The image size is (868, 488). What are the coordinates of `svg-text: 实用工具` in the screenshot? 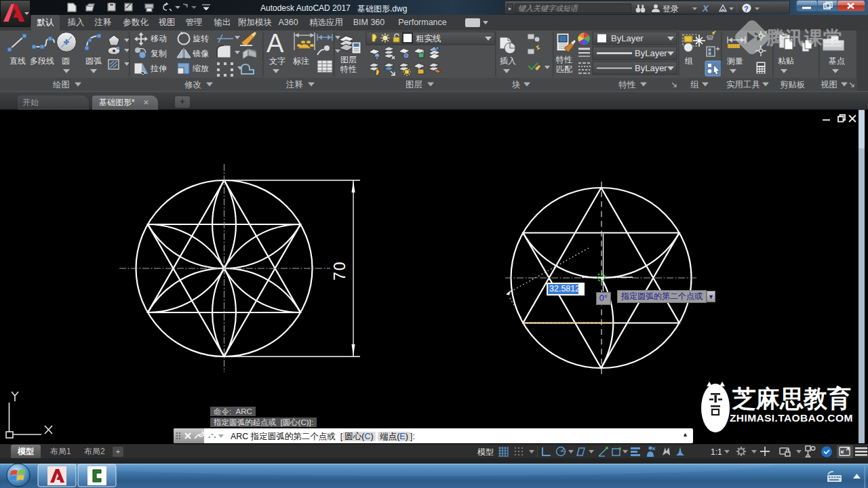 It's located at (743, 85).